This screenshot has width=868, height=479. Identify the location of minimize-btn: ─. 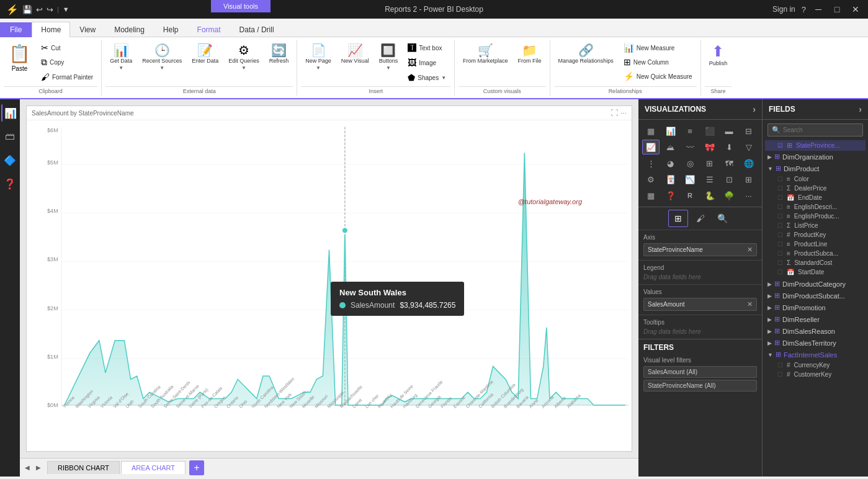
(818, 9).